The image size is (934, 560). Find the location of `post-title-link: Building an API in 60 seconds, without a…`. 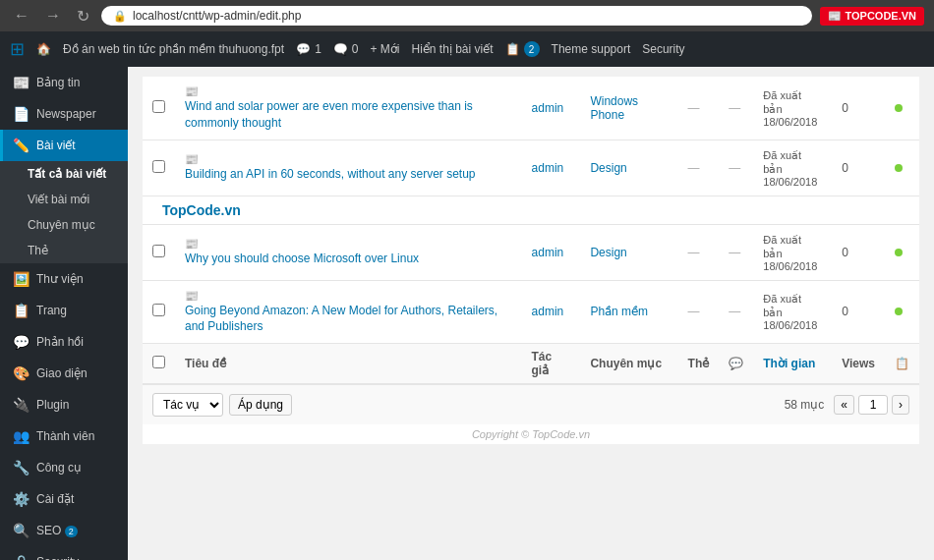

post-title-link: Building an API in 60 seconds, without a… is located at coordinates (348, 175).